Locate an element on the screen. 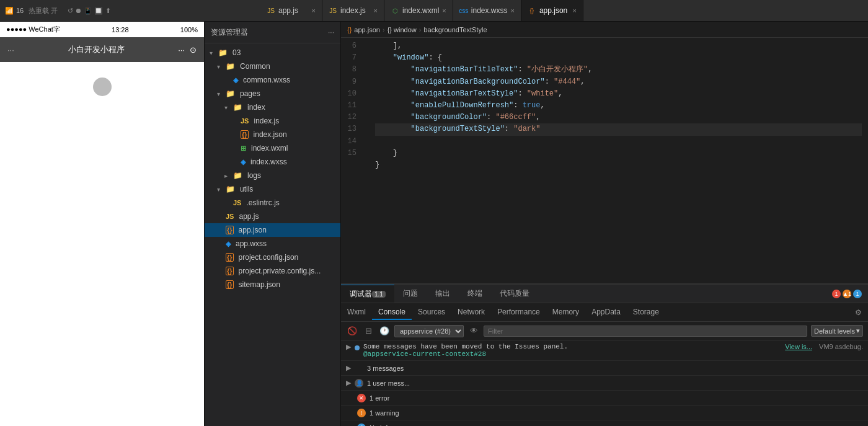 The width and height of the screenshot is (868, 426). tree-item-index-wxml: ⊞index.wxml is located at coordinates (273, 148).